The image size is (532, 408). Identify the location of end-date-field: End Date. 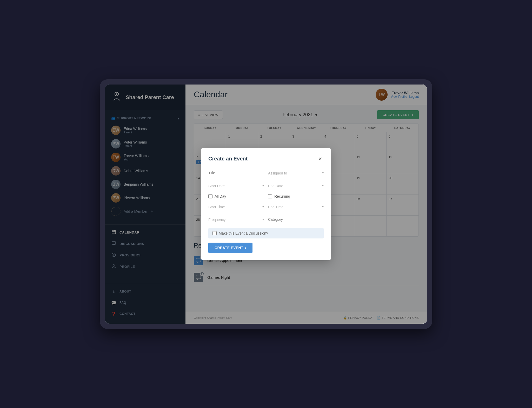
(296, 186).